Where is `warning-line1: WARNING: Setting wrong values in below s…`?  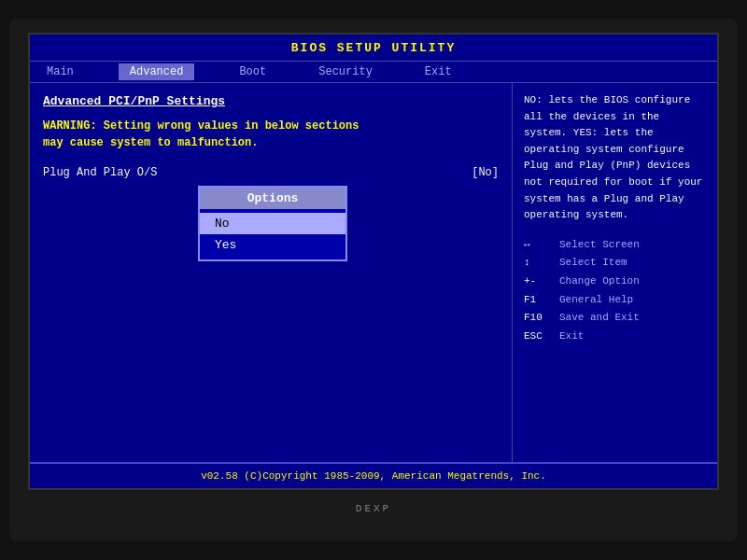
warning-line1: WARNING: Setting wrong values in below s… is located at coordinates (201, 126).